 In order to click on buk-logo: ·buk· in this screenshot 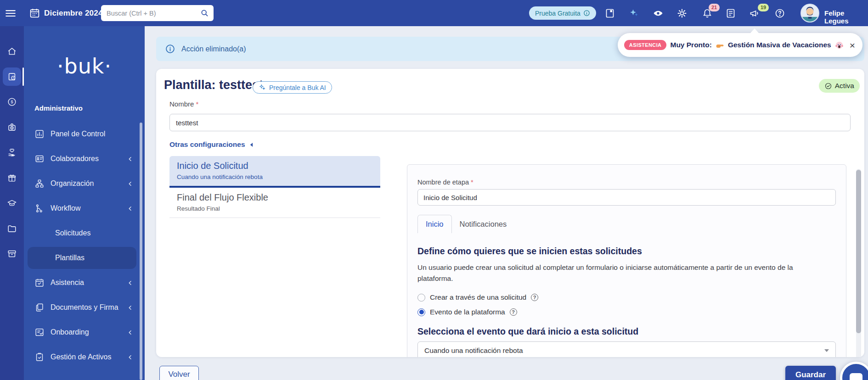, I will do `click(85, 66)`.